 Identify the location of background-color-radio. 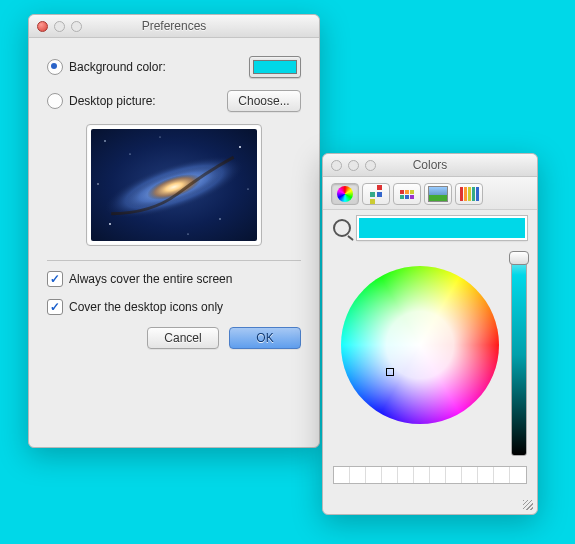
(55, 67).